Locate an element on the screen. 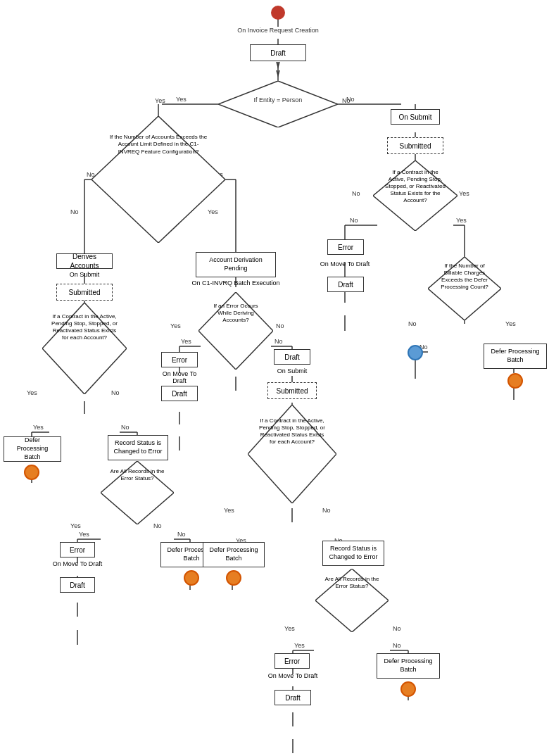 This screenshot has width=549, height=756. if-billable-charges-diamond: If the Number of Billable Charges Exceed… is located at coordinates (465, 289).